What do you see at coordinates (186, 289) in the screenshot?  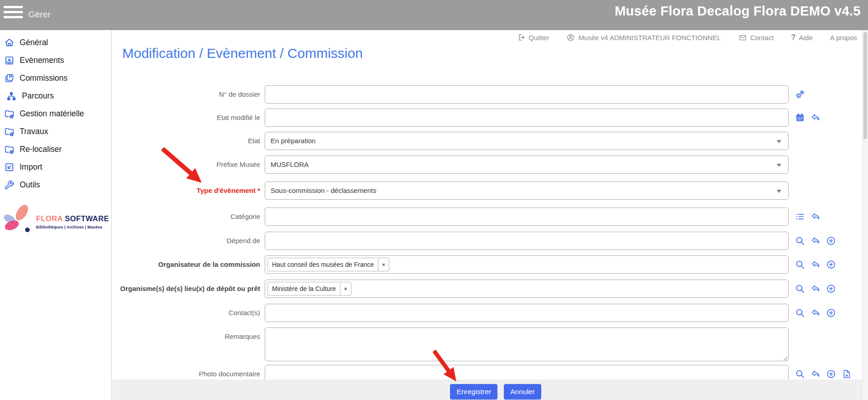 I see `field-label: Organisme(s) de(s) lieu(x) de dépôt ou p…` at bounding box center [186, 289].